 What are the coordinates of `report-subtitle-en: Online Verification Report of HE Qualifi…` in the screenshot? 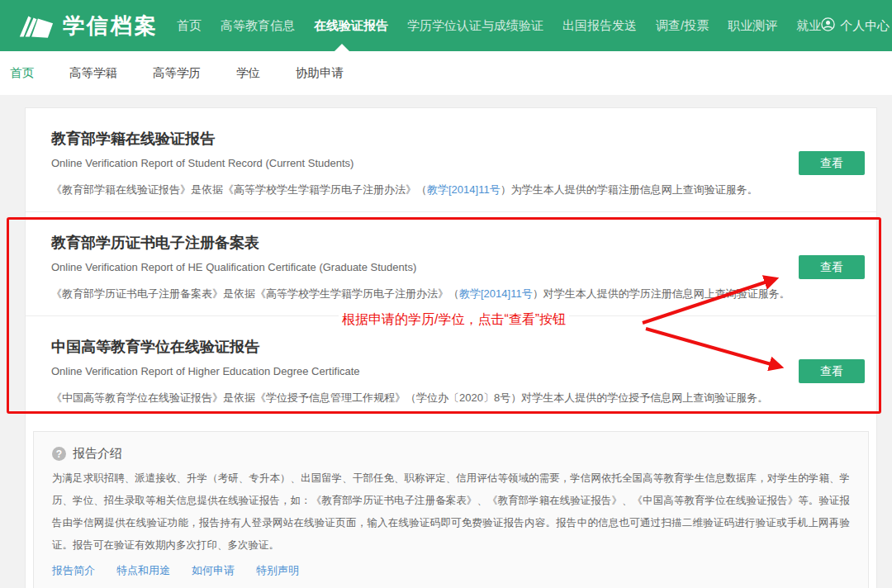 It's located at (458, 268).